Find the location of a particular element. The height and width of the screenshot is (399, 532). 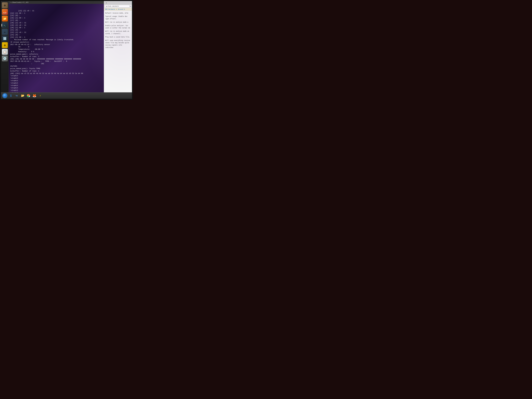

browser-paragraph-2: Will run in analyze mode a is located at coordinates (118, 22).